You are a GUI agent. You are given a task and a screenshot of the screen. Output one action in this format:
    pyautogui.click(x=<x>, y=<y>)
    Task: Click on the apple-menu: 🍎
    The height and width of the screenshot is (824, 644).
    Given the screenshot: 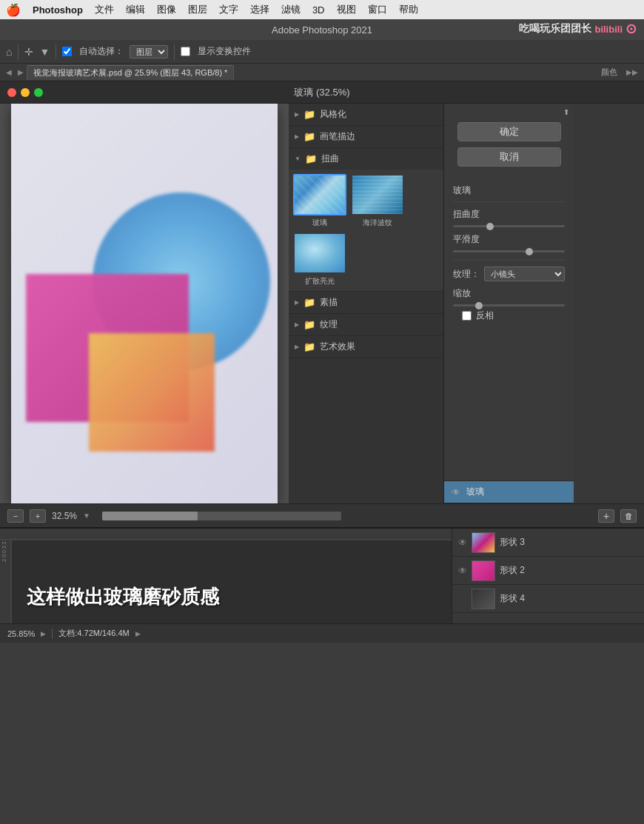 What is the action you would take?
    pyautogui.click(x=13, y=10)
    